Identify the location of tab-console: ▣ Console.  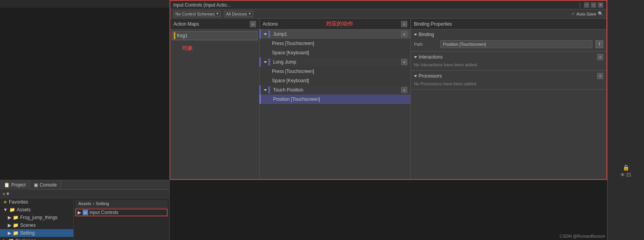
(45, 185).